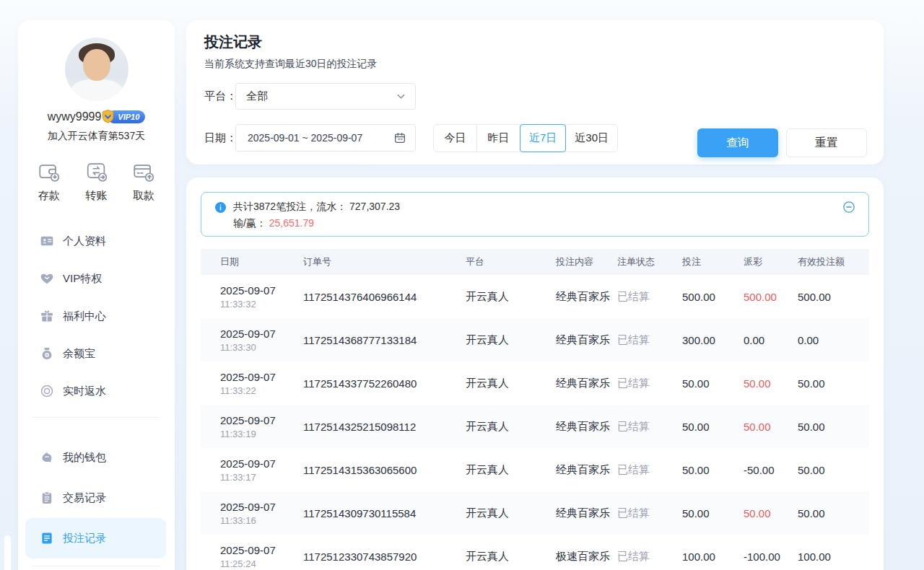 Image resolution: width=924 pixels, height=570 pixels. I want to click on sidebar-item-label: 我的钱包, so click(84, 457).